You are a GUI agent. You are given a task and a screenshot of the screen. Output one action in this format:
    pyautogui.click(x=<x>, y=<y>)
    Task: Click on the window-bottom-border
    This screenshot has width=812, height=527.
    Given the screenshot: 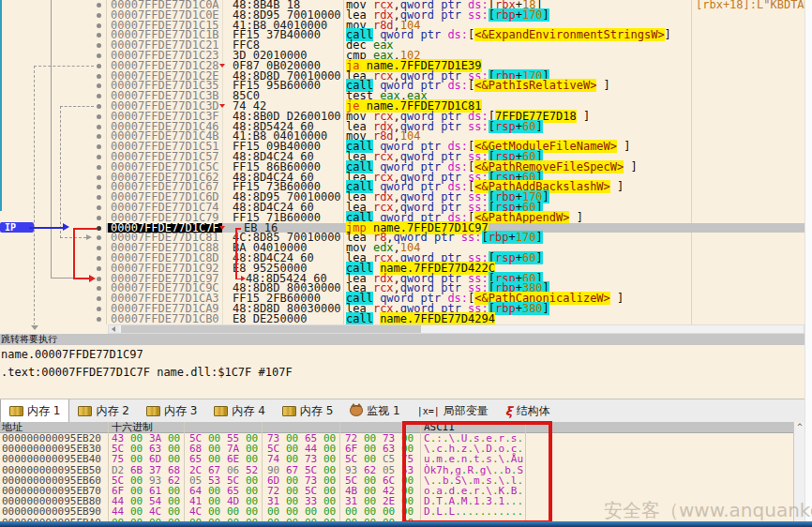 What is the action you would take?
    pyautogui.click(x=406, y=524)
    